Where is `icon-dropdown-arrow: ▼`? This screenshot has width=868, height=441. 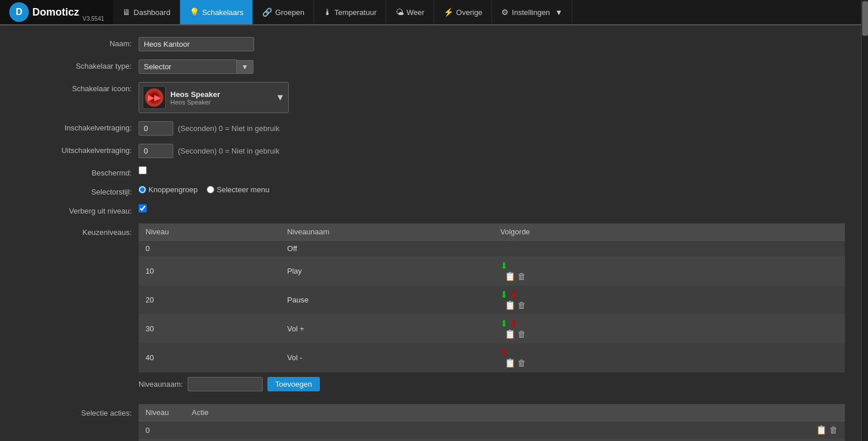
icon-dropdown-arrow: ▼ is located at coordinates (280, 98).